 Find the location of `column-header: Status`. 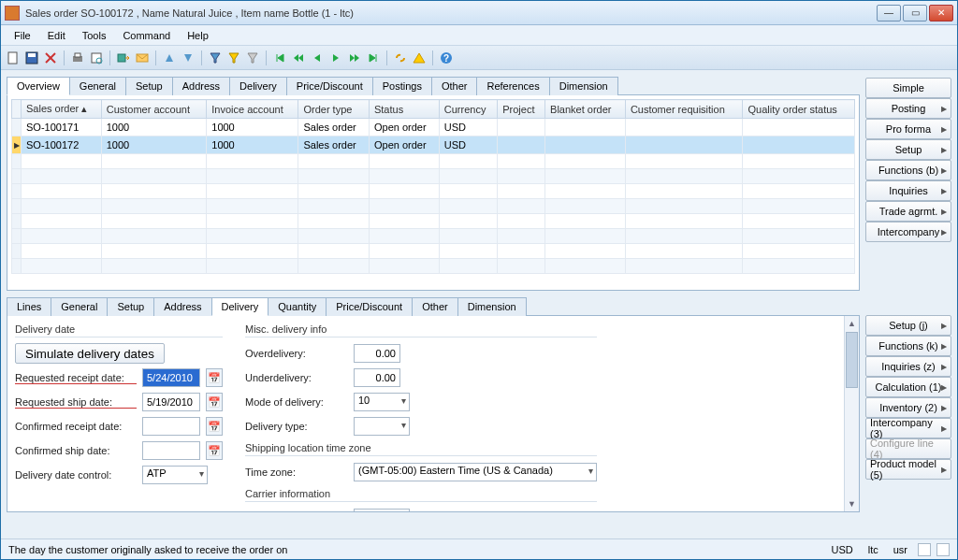

column-header: Status is located at coordinates (404, 109).